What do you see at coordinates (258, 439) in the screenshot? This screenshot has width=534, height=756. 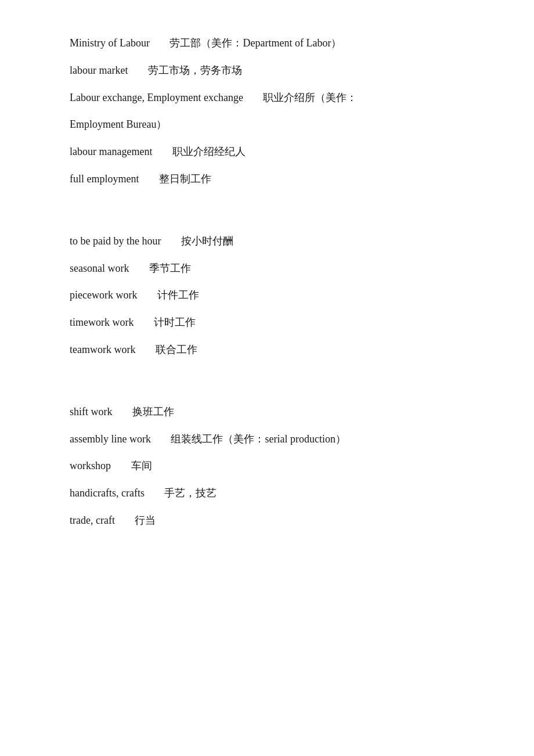 I see `entry-zh: 组装线工作（美作：serial production）` at bounding box center [258, 439].